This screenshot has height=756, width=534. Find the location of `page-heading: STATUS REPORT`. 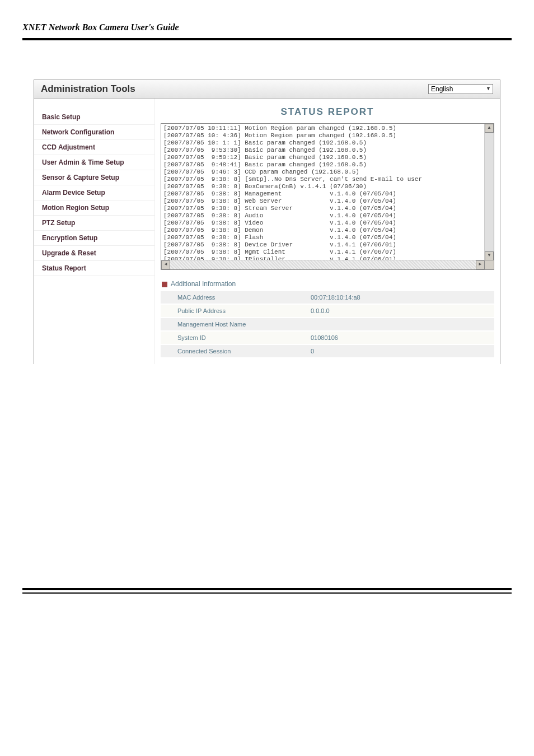

page-heading: STATUS REPORT is located at coordinates (327, 112).